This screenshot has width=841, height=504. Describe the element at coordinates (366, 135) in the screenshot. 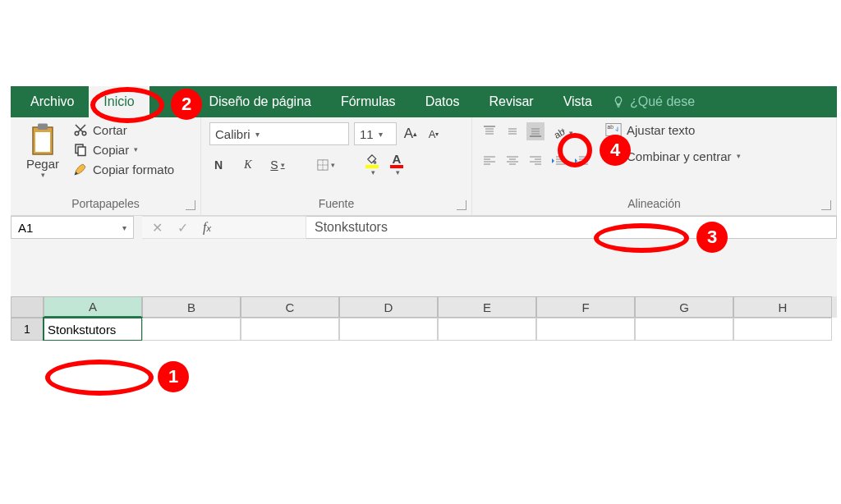

I see `font-size-value: 11` at that location.